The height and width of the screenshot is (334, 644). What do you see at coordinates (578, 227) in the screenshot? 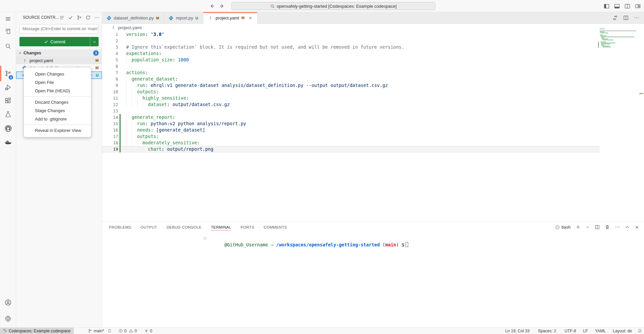
I see `new-terminal-icon` at bounding box center [578, 227].